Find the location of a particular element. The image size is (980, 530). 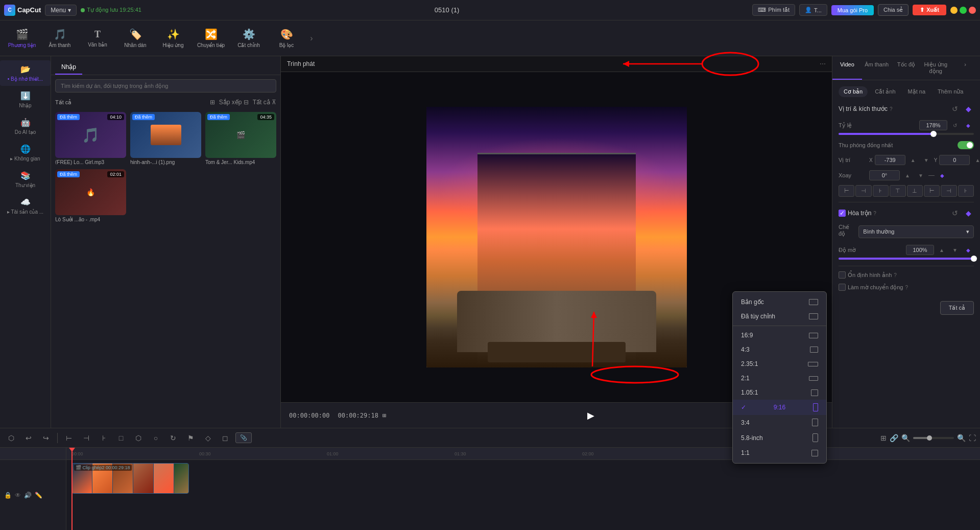

rotate-input is located at coordinates (885, 175).